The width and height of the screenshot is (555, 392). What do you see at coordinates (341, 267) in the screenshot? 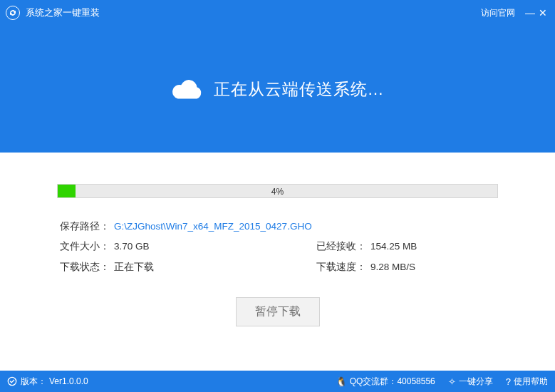
I see `download-speed-label: 下载速度：` at bounding box center [341, 267].